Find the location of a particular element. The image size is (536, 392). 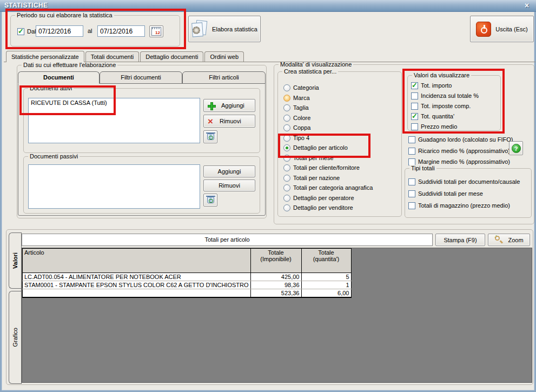

elabora-statistica-button: Elabora statistica is located at coordinates (224, 29).